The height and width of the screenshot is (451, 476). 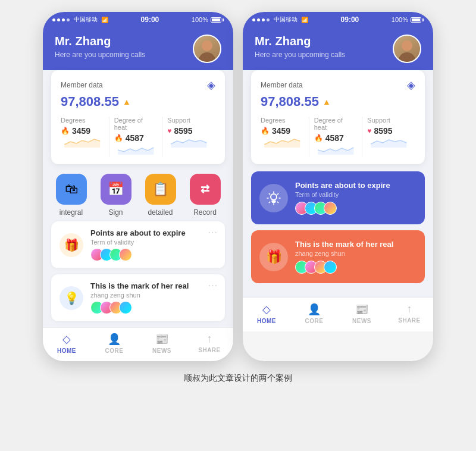 I want to click on wave-chart-r2, so click(x=336, y=149).